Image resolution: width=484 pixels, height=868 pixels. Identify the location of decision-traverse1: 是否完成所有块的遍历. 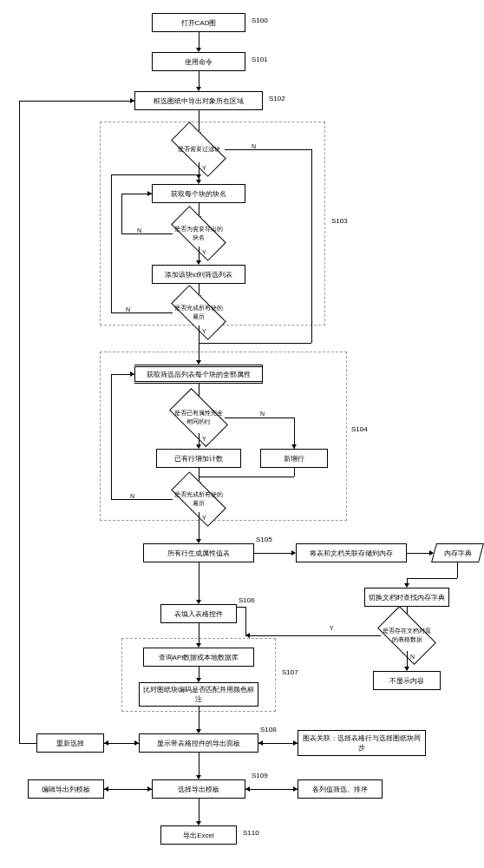
(199, 312).